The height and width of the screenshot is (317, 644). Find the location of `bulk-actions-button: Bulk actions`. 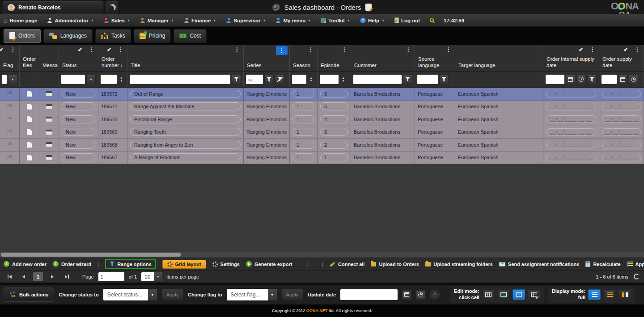

bulk-actions-button: Bulk actions is located at coordinates (29, 295).